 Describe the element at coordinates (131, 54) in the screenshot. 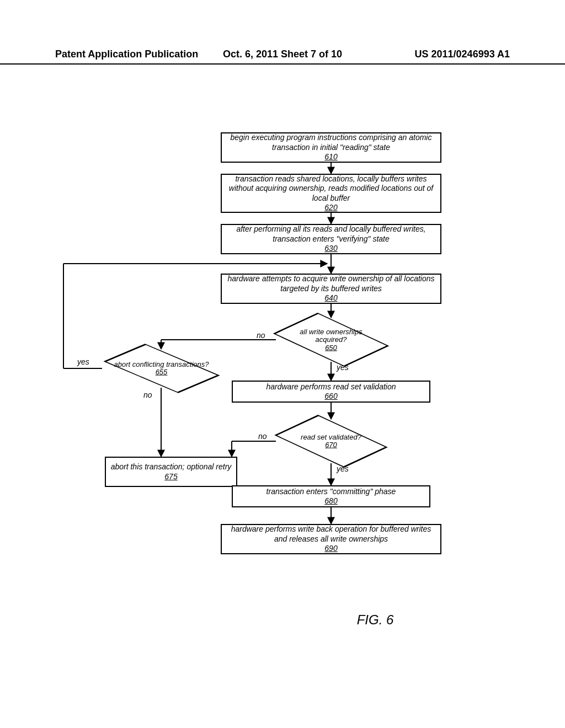

I see `header-left: Patent Application Publication` at that location.